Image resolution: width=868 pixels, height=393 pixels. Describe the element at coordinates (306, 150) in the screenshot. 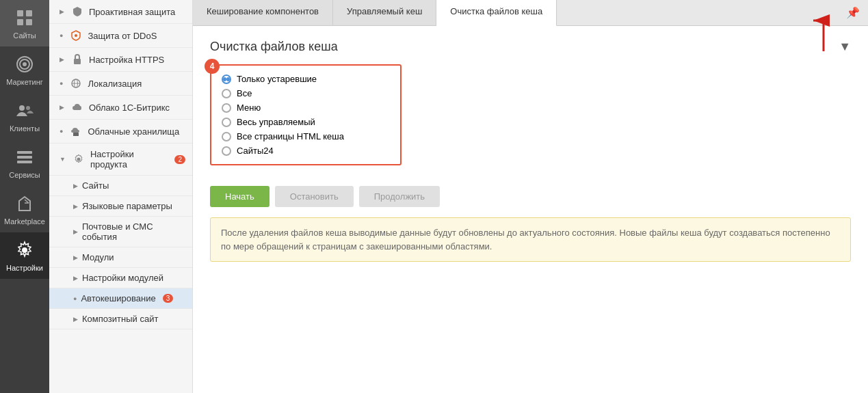

I see `radio-sites24: Сайты24` at that location.